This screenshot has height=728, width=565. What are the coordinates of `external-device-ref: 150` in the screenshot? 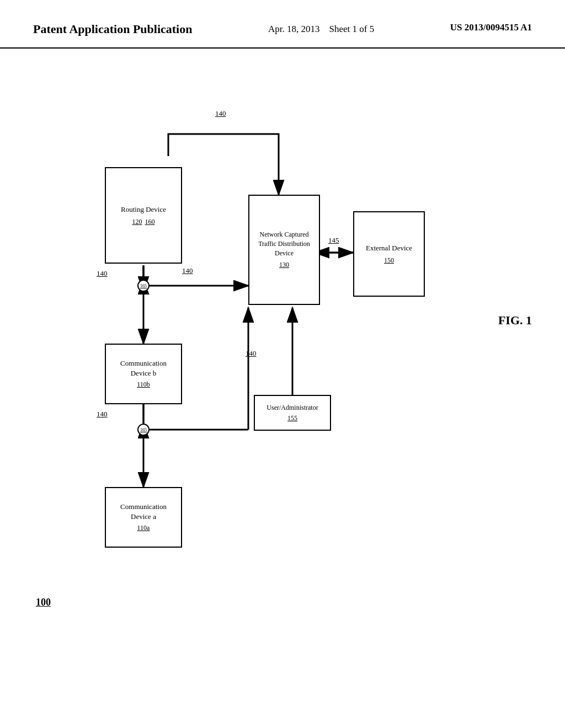 It's located at (389, 260).